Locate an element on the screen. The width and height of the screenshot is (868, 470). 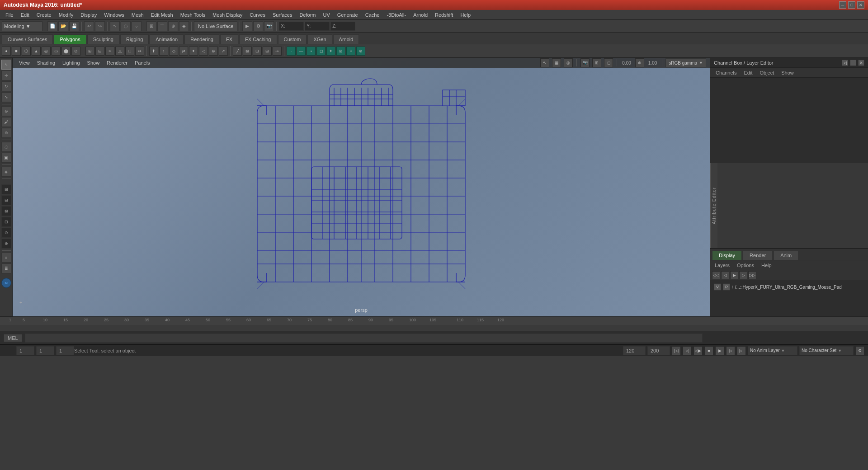
step-back-button: ◁ is located at coordinates (687, 351).